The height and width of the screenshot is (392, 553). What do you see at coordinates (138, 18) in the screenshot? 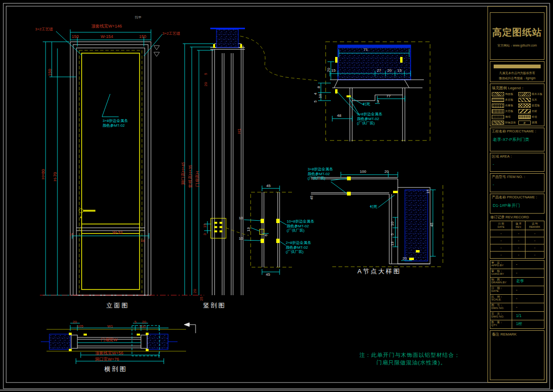
I see `level-mark: 找平` at bounding box center [138, 18].